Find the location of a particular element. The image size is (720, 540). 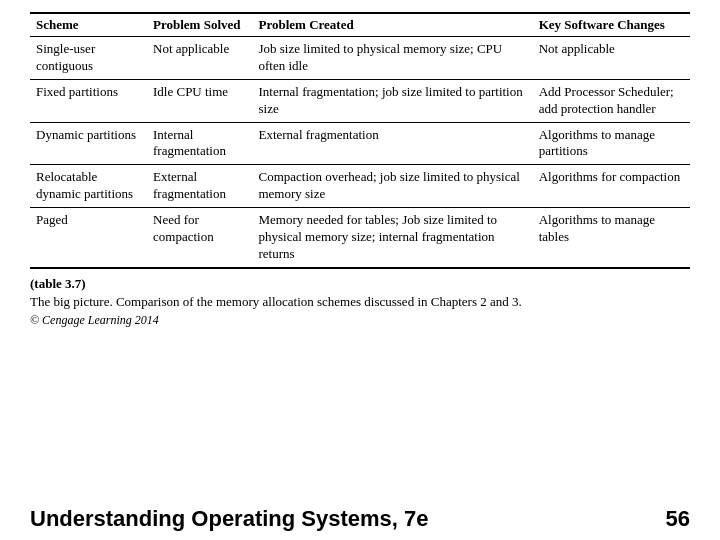

table-row: Fixed partitionsIdle CPU timeInternal fr… is located at coordinates (360, 100).